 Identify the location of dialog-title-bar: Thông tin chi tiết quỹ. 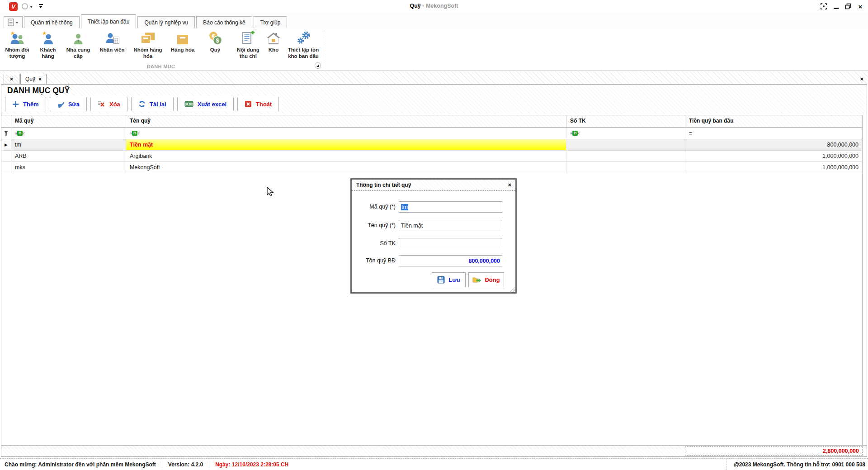
(434, 185).